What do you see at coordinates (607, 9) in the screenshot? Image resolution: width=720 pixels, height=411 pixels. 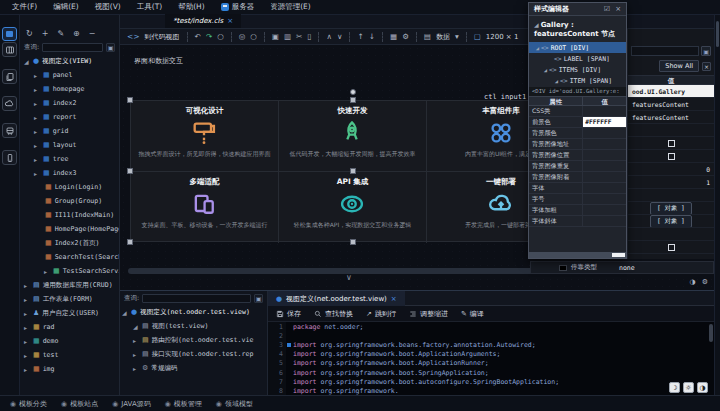 I see `edit-style-icon: ☑` at bounding box center [607, 9].